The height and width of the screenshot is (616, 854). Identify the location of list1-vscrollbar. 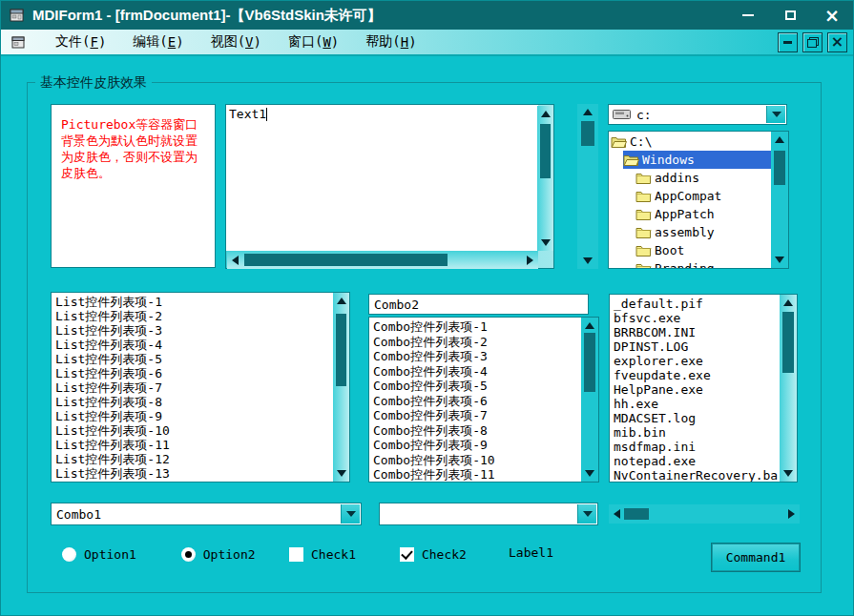
(342, 387).